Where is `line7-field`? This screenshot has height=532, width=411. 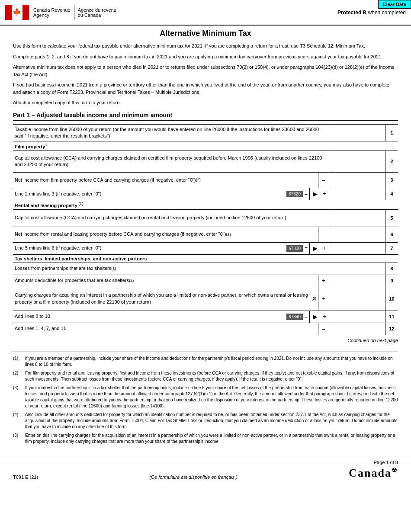 line7-field is located at coordinates (357, 248).